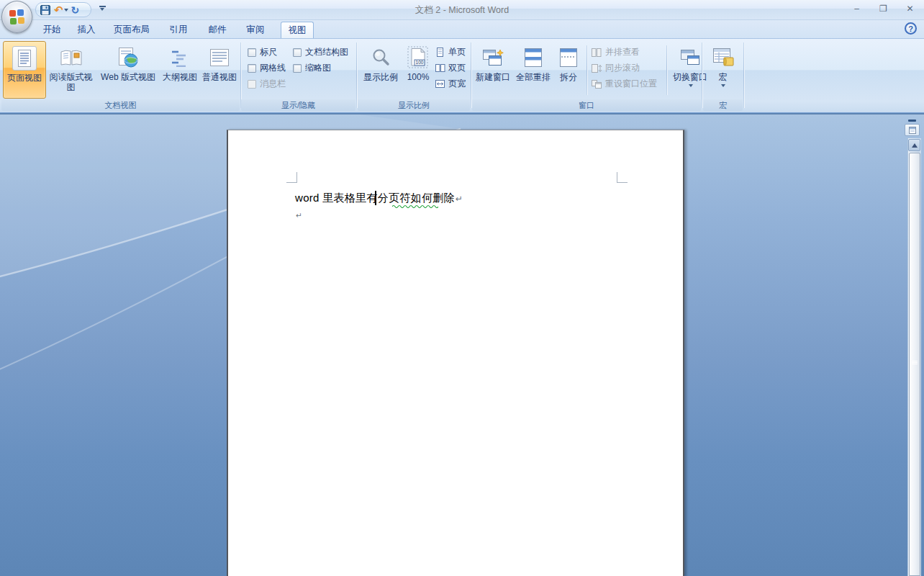  What do you see at coordinates (856, 9) in the screenshot?
I see `minimize-button: –` at bounding box center [856, 9].